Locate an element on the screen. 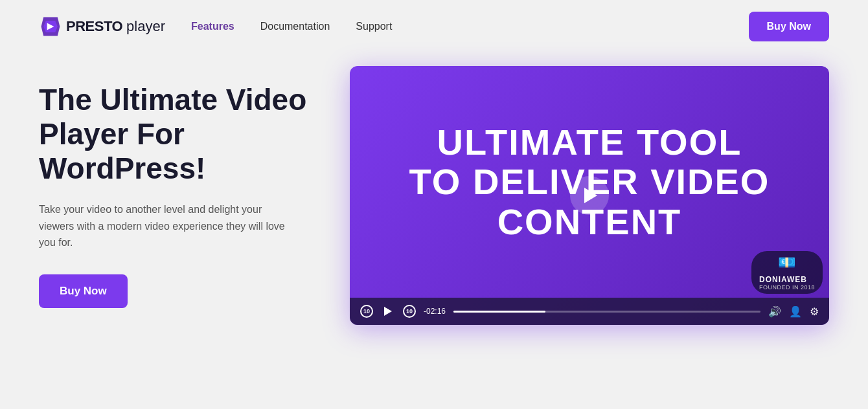  logo-icon is located at coordinates (51, 27).